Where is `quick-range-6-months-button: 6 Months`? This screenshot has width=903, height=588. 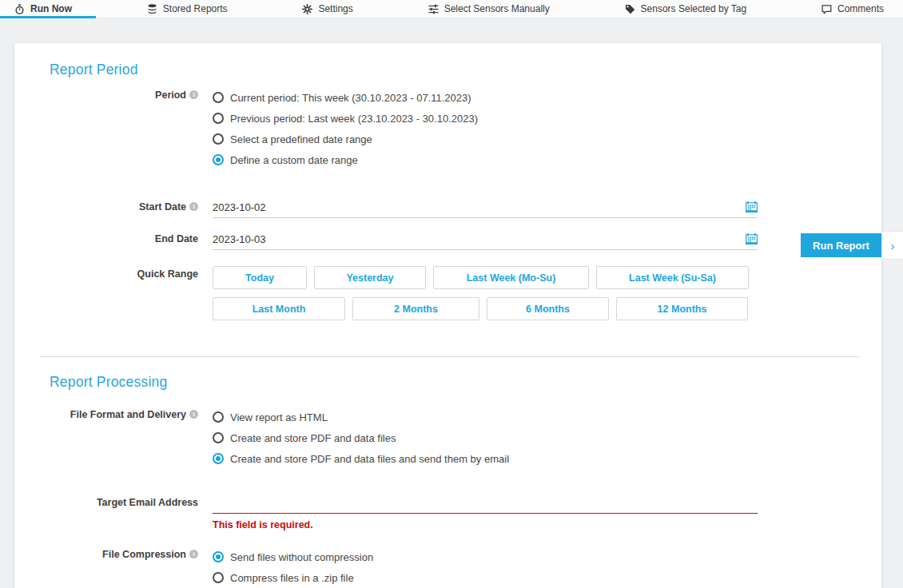
quick-range-6-months-button: 6 Months is located at coordinates (548, 308).